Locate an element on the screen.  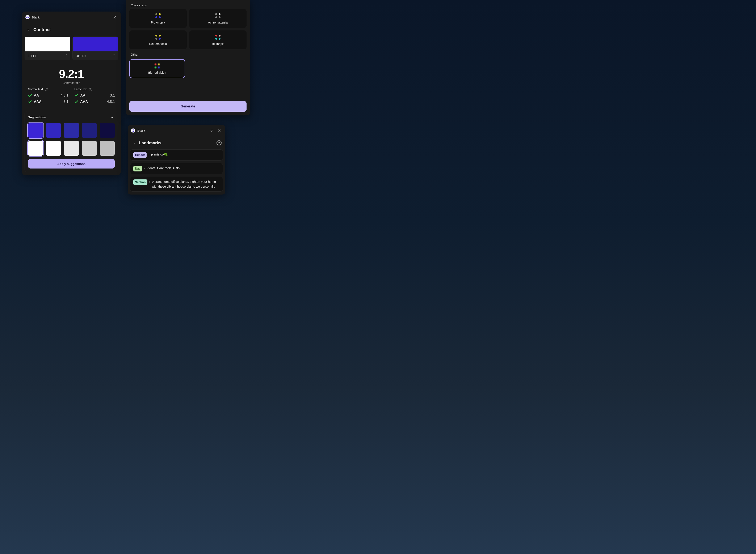
normal-text-criteria: Normal text ? AA 4.5:1 AAA 7:1 is located at coordinates (48, 97).